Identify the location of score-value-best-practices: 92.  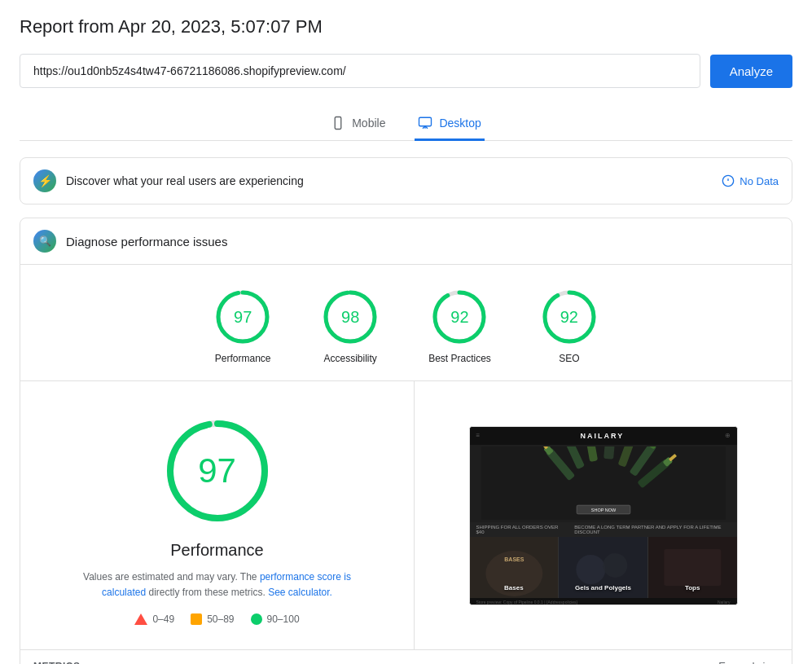
(459, 318).